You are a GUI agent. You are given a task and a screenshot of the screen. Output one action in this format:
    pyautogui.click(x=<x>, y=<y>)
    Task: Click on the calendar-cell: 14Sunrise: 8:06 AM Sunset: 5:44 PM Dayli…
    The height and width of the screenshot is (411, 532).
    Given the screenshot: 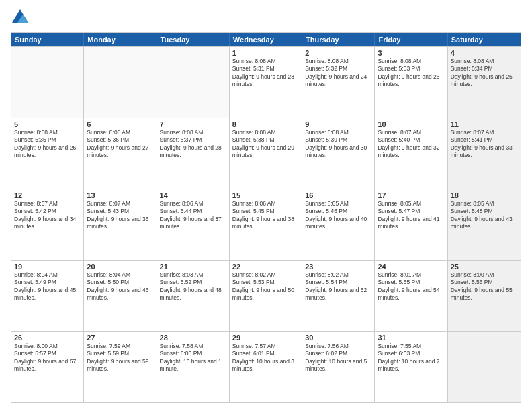 What is the action you would take?
    pyautogui.click(x=193, y=224)
    